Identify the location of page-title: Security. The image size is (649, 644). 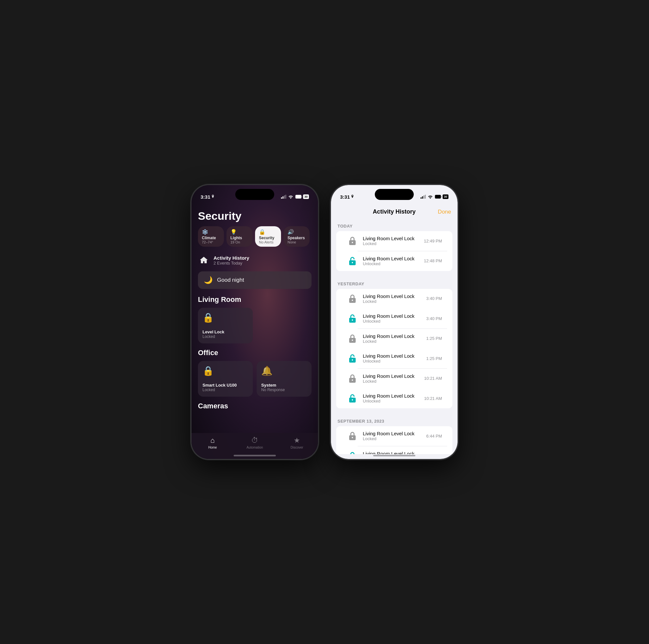
(255, 215).